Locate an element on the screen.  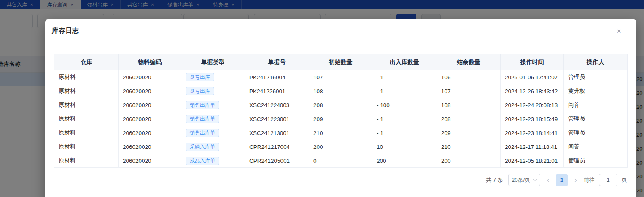
cell-initial_qty: 200 is located at coordinates (341, 147).